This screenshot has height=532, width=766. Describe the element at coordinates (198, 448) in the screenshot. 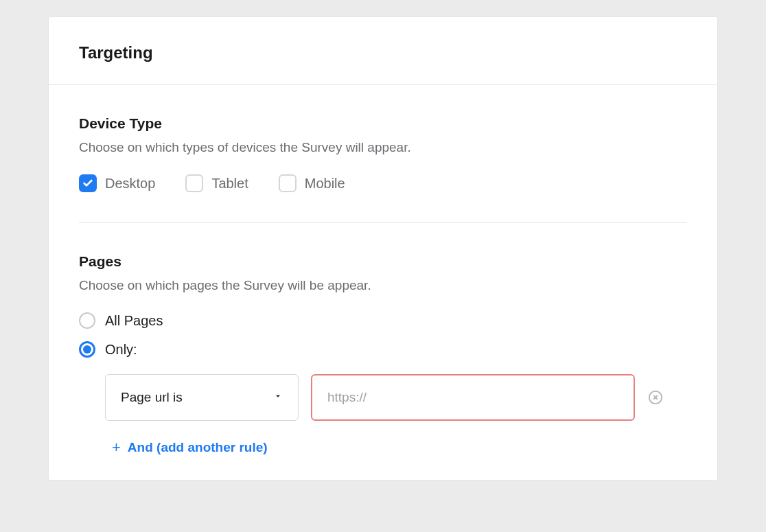

I see `add-rule-label: And (add another rule)` at that location.